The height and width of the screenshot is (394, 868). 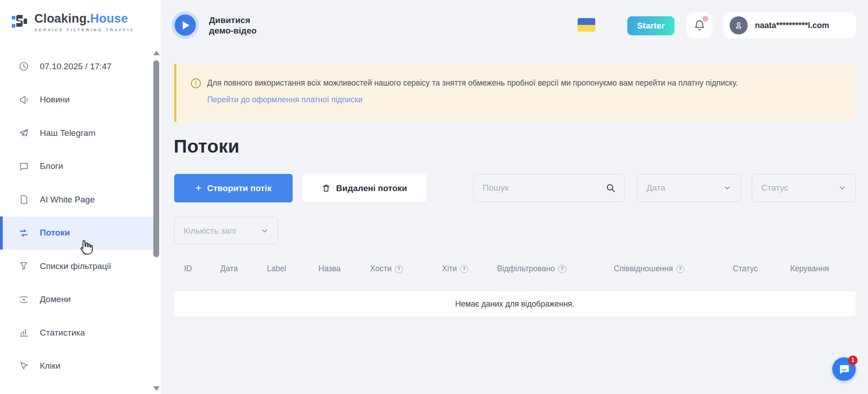 I want to click on search-input, so click(x=544, y=188).